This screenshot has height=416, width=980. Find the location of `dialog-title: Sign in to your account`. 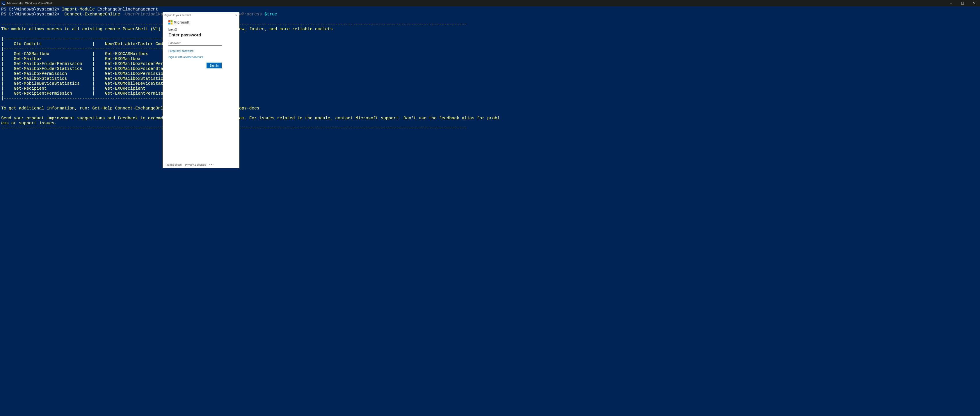

dialog-title: Sign in to your account is located at coordinates (178, 15).